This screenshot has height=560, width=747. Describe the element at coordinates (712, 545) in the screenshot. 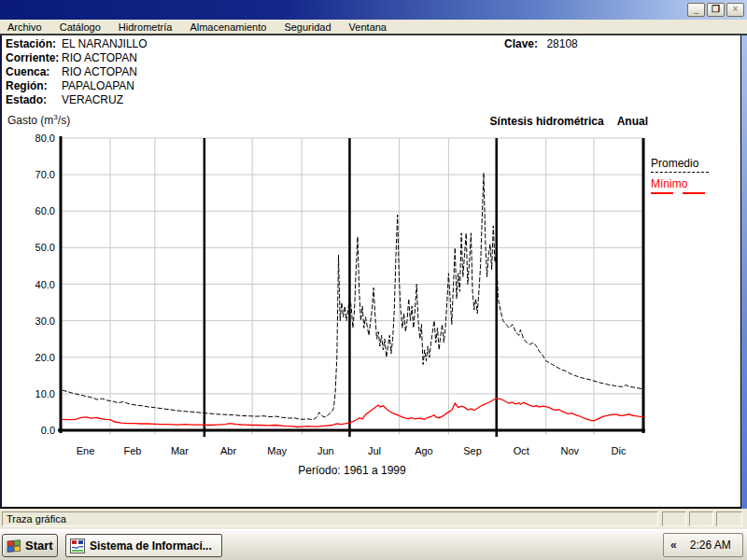

I see `taskbar-clock: 2:26 AM` at that location.